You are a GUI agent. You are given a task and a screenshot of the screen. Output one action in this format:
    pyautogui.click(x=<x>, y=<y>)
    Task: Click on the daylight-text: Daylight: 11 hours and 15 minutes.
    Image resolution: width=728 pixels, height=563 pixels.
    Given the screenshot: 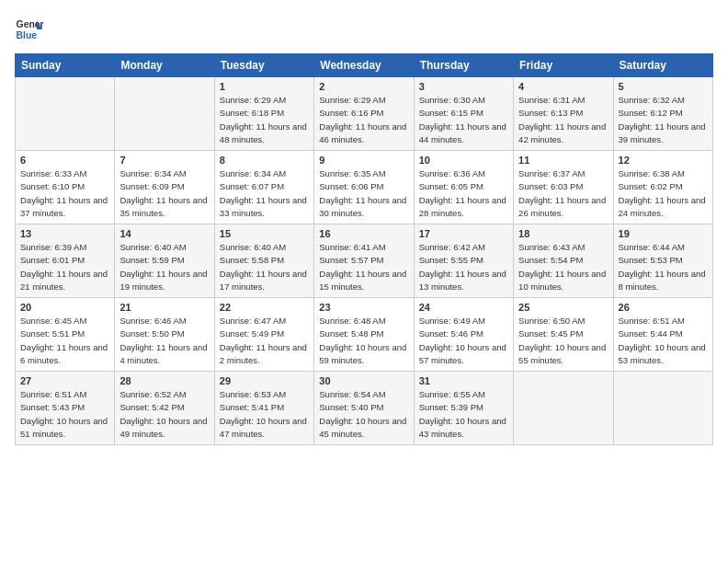 What is the action you would take?
    pyautogui.click(x=362, y=280)
    